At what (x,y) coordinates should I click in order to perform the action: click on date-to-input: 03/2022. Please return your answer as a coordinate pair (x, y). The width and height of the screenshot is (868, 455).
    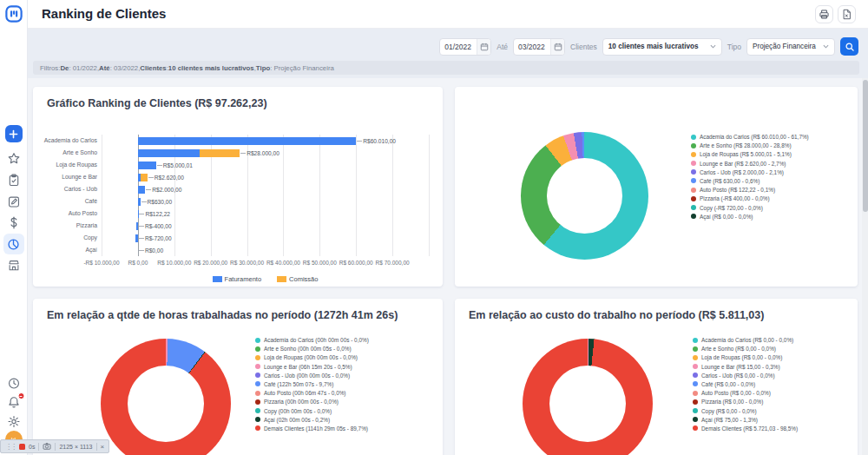
    Looking at the image, I should click on (539, 47).